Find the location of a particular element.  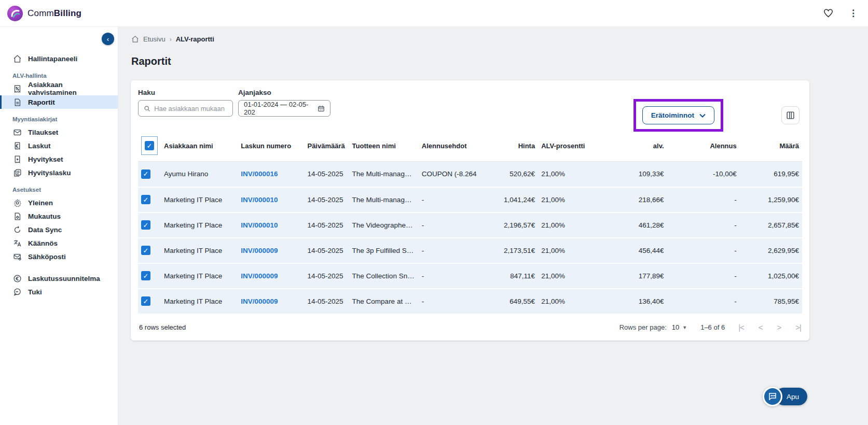

help-chat-icon is located at coordinates (773, 396).